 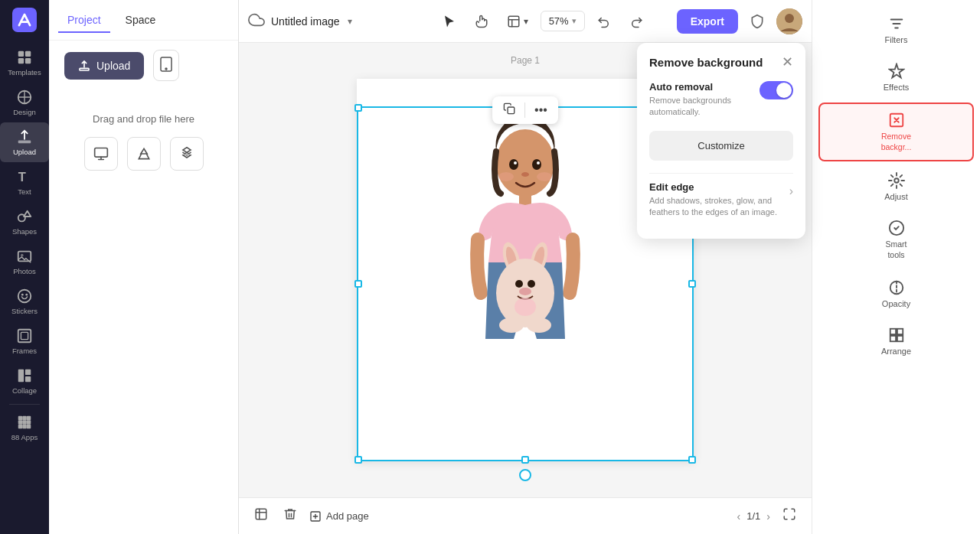 I want to click on pointer-tool-button, so click(x=449, y=21).